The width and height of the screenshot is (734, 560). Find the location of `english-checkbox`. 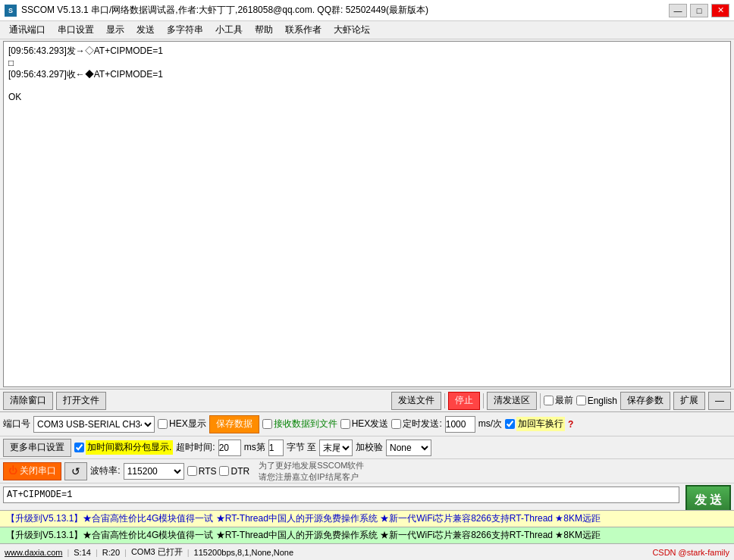

english-checkbox is located at coordinates (581, 400).